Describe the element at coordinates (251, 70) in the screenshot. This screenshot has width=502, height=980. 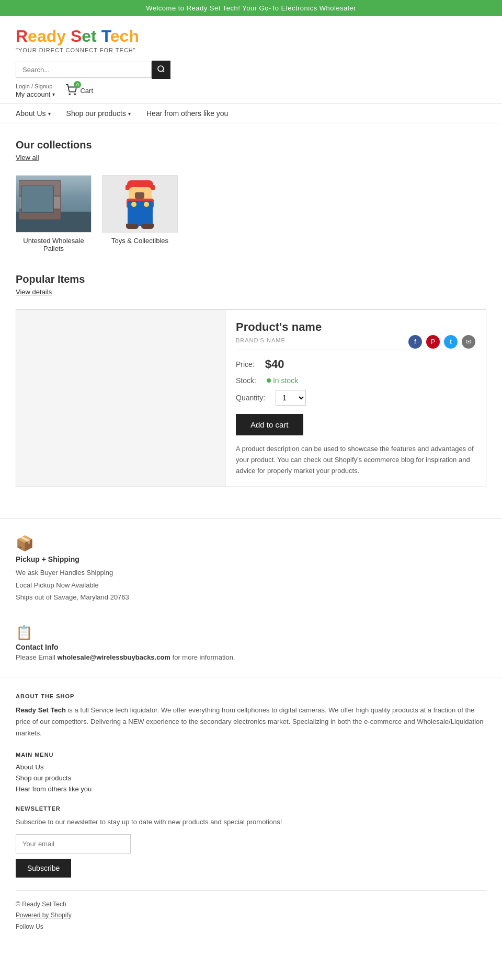
I see `search-area` at that location.